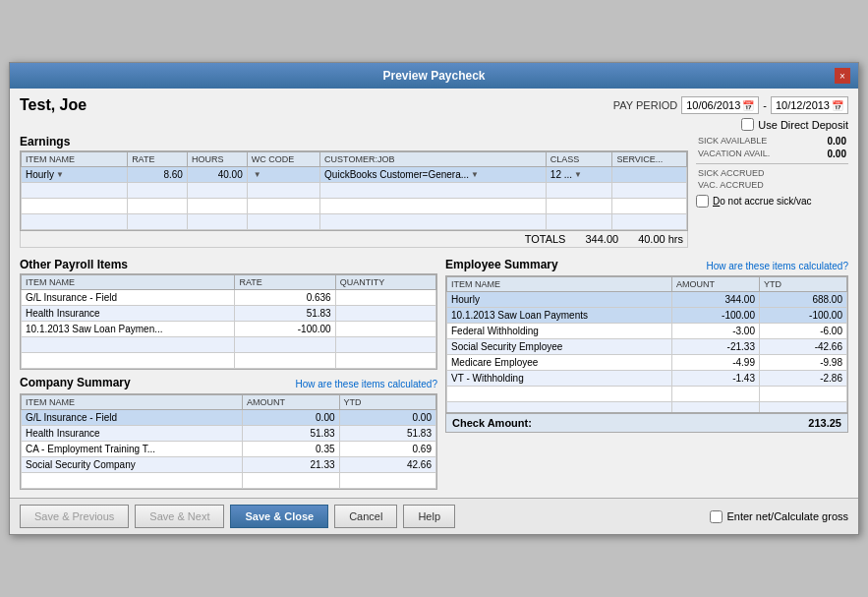 The width and height of the screenshot is (868, 597). Describe the element at coordinates (810, 105) in the screenshot. I see `date-to-field: 10/12/2013 📅` at that location.